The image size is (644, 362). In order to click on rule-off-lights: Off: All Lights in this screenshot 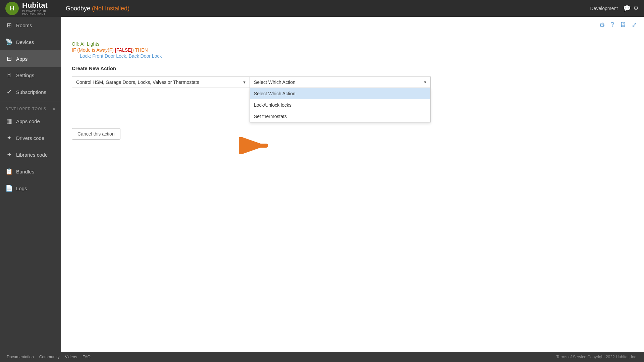, I will do `click(353, 44)`.